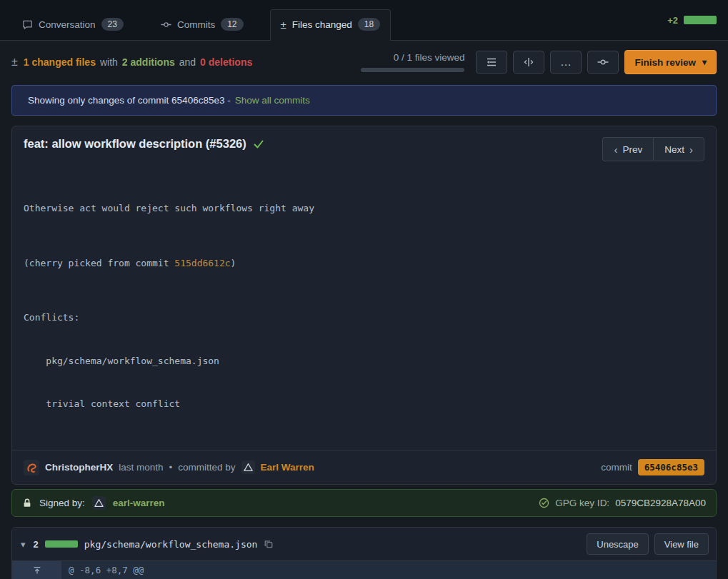 Image resolution: width=728 pixels, height=579 pixels. Describe the element at coordinates (141, 467) in the screenshot. I see `commit-time: last month` at that location.